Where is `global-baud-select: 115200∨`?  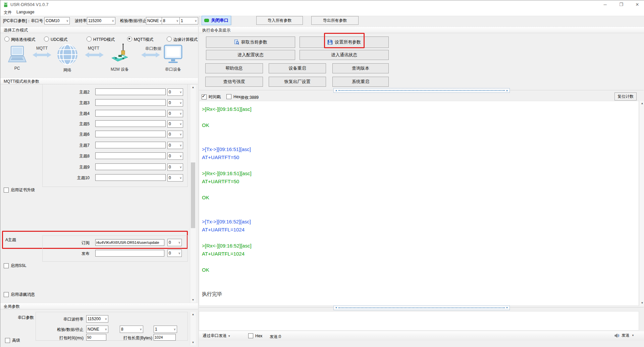
global-baud-select: 115200∨ is located at coordinates (97, 319).